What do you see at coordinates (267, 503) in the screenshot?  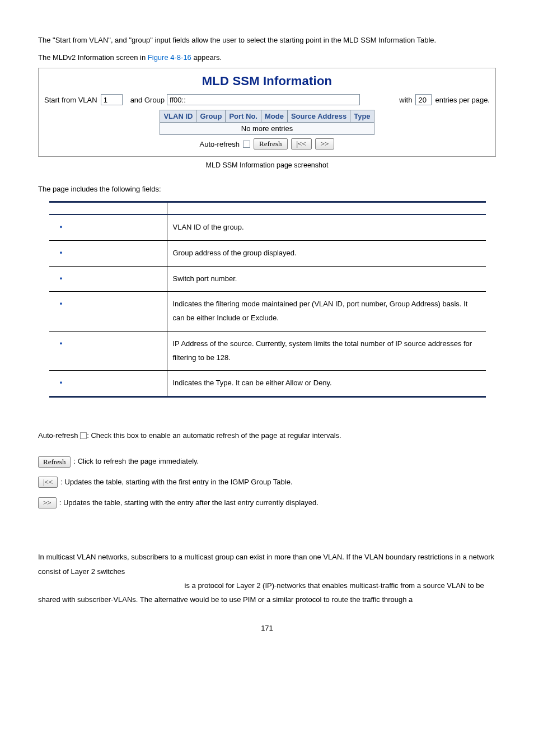 I see `next-help-row: >> : Updates the table, starting with th…` at bounding box center [267, 503].